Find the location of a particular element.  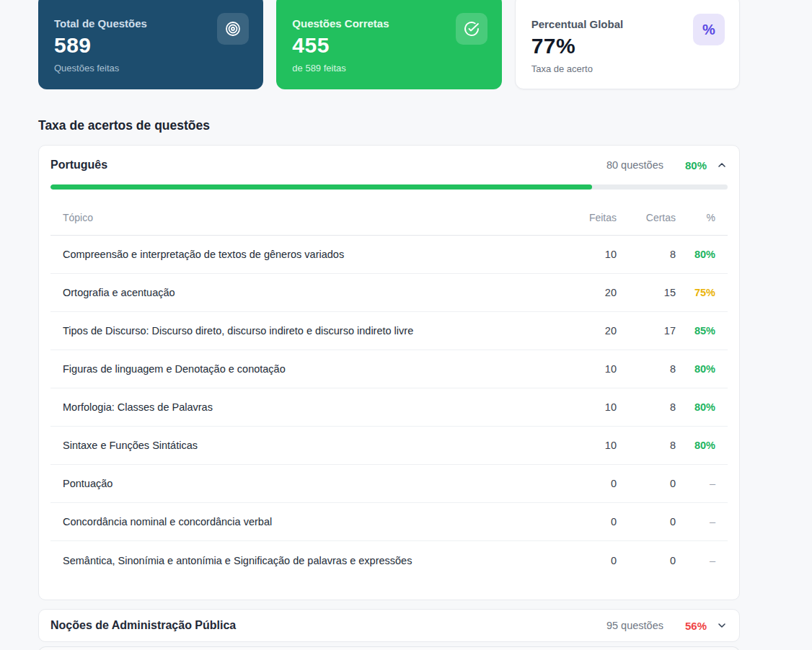

next-card-partial is located at coordinates (389, 649).